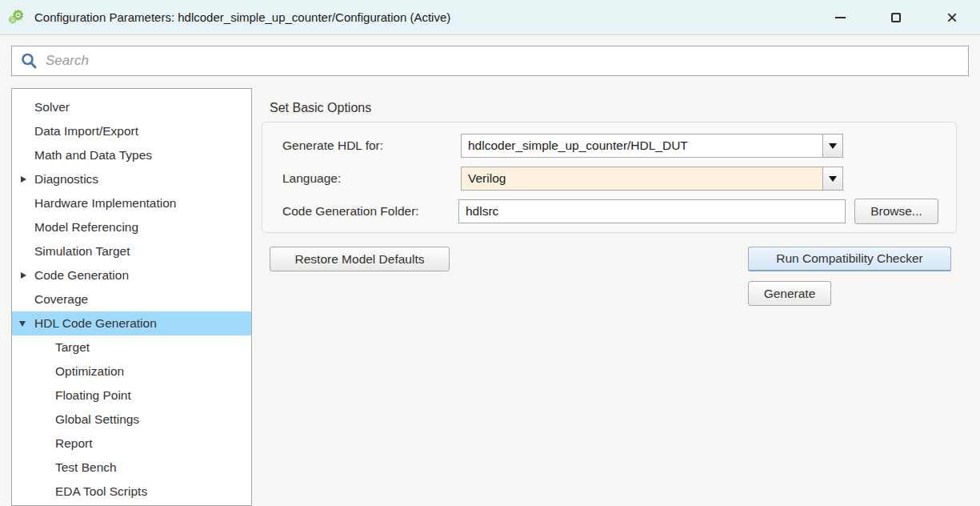 The image size is (980, 506). I want to click on generate-button: Generate, so click(790, 293).